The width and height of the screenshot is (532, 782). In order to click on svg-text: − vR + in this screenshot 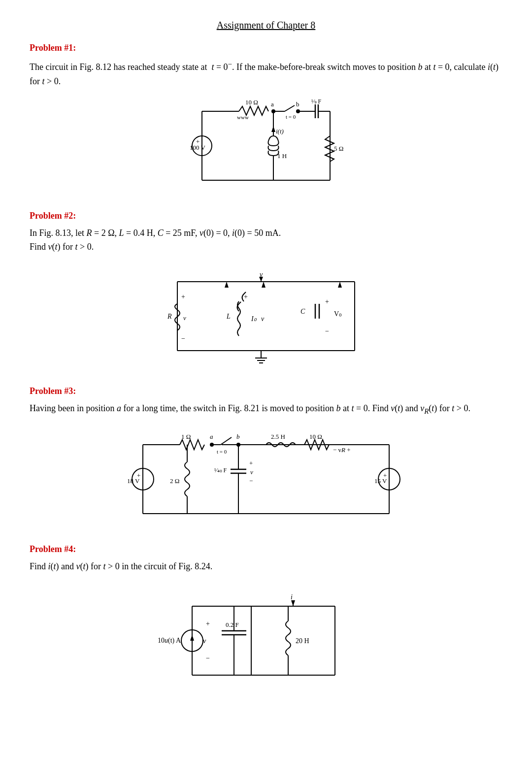, I will do `click(342, 450)`.